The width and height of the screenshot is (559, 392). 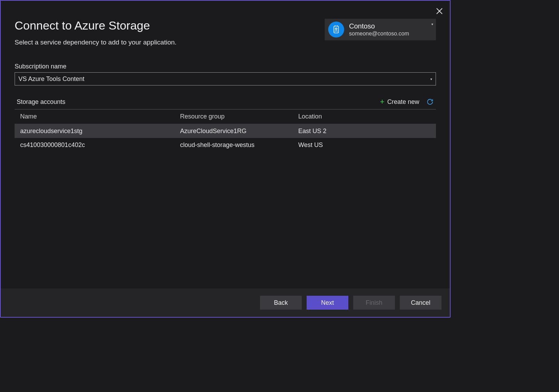 I want to click on close-button, so click(x=439, y=11).